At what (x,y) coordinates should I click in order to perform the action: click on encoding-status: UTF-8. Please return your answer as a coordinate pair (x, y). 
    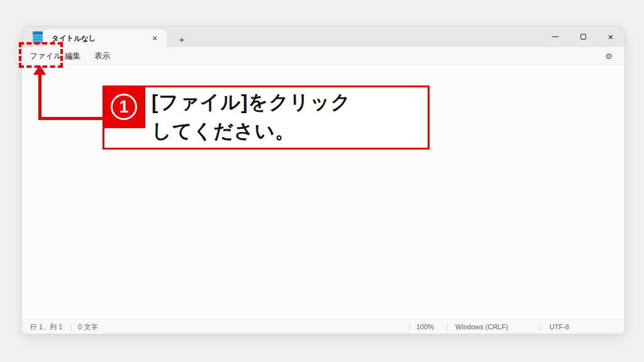
    Looking at the image, I should click on (560, 327).